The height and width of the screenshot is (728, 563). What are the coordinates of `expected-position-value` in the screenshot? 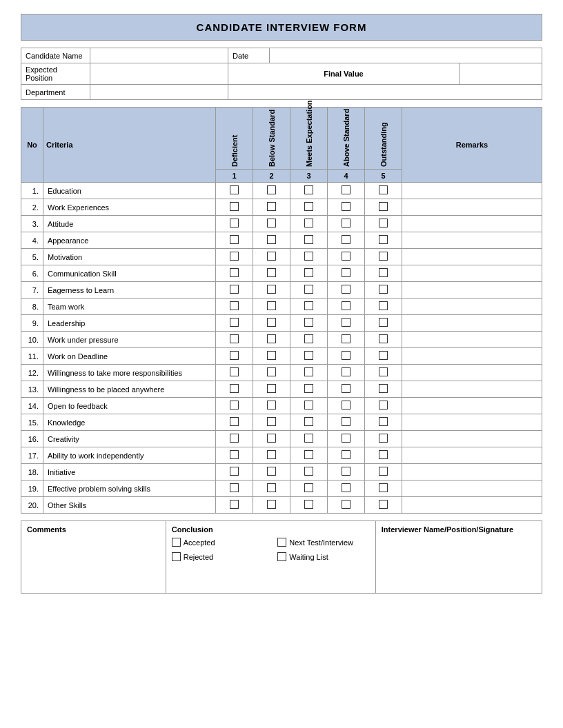 It's located at (159, 74).